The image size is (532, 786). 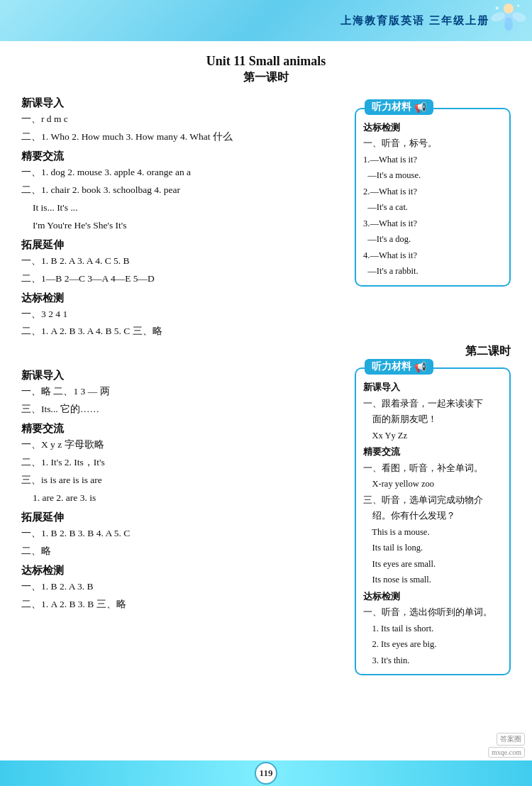 I want to click on listen-2-jy-8: Its nose is small., so click(x=433, y=580).